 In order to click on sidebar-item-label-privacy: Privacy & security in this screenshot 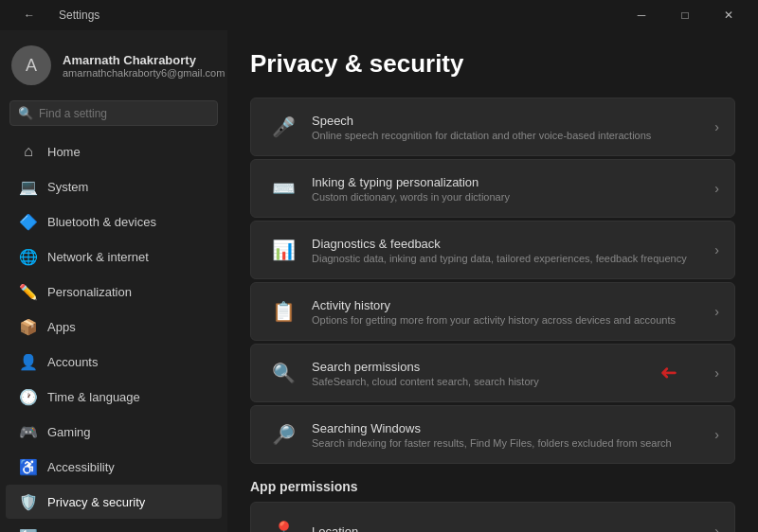, I will do `click(97, 502)`.